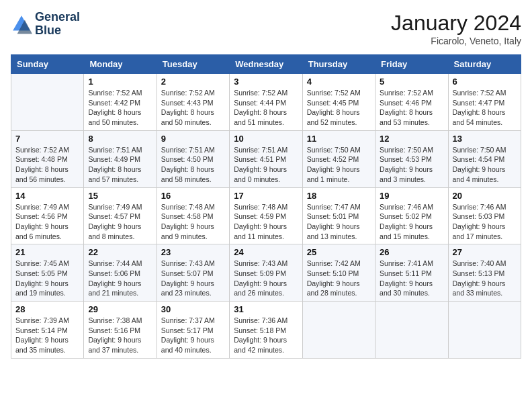 This screenshot has height=411, width=532. I want to click on day-number: 21, so click(47, 253).